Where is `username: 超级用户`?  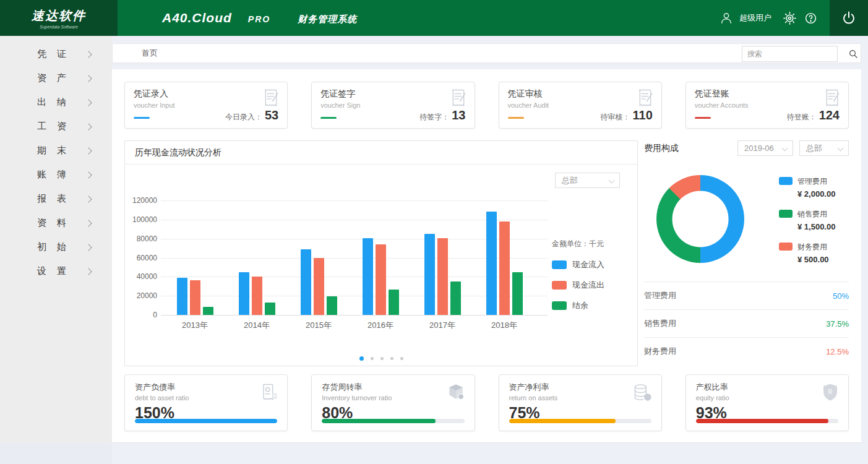
username: 超级用户 is located at coordinates (755, 18).